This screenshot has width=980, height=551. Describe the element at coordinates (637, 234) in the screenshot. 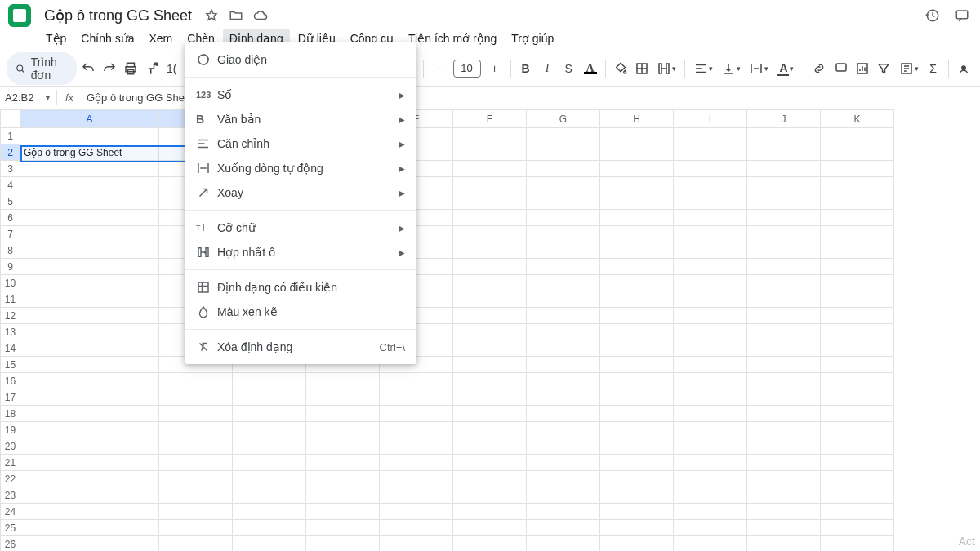

I see `cell-H7` at that location.